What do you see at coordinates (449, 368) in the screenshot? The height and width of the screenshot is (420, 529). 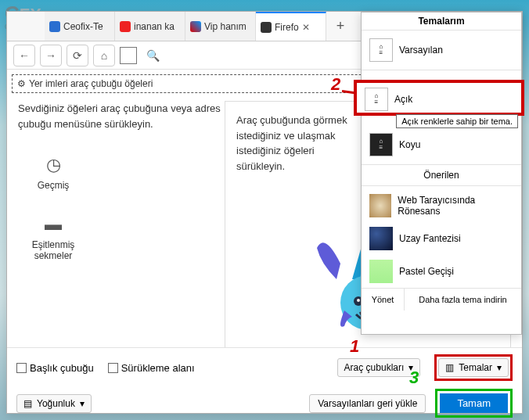 I see `palette-icon: ▥` at bounding box center [449, 368].